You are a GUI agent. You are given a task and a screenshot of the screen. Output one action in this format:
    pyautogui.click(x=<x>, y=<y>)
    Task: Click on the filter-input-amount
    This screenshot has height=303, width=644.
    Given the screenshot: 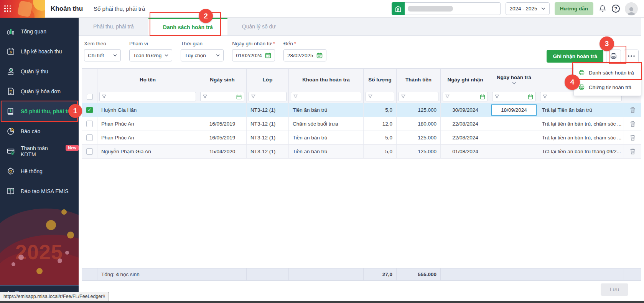 What is the action you would take?
    pyautogui.click(x=418, y=97)
    